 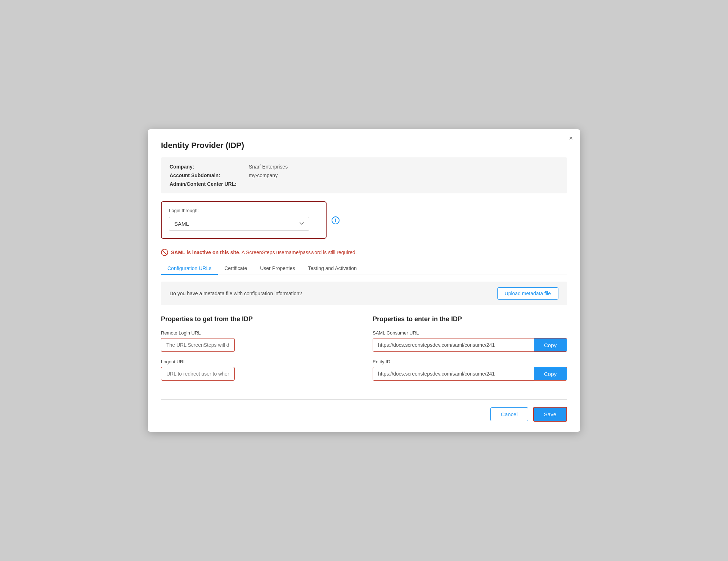 I want to click on entity-id-group: Entity ID Copy, so click(x=470, y=370).